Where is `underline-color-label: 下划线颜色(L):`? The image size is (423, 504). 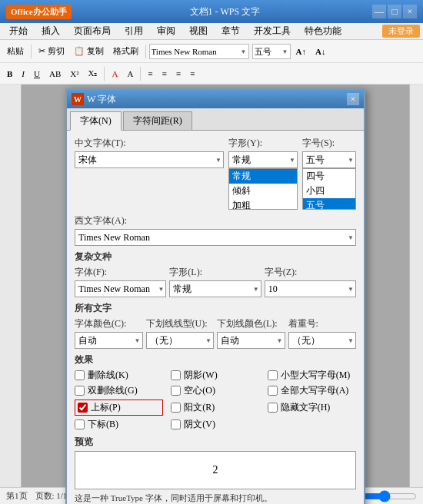
underline-color-label: 下划线颜色(L): is located at coordinates (251, 324).